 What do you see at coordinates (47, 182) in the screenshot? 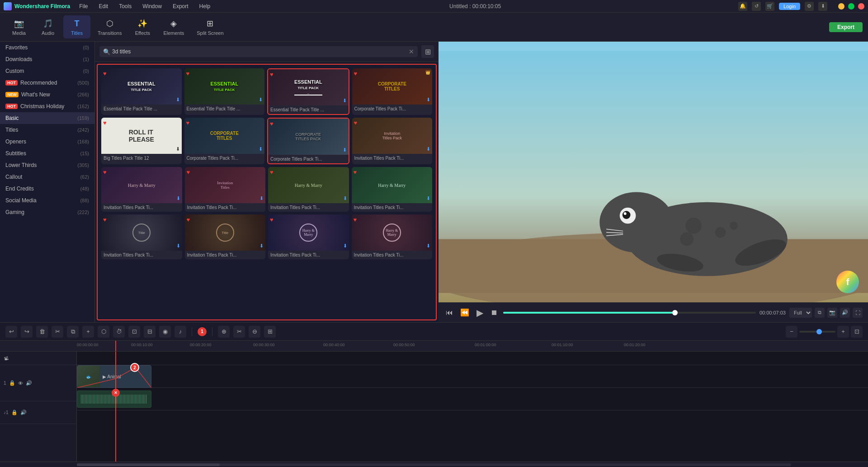
I see `left-sidebar: Favorites (0) Downloads (1) Custom (0) H…` at bounding box center [47, 182].